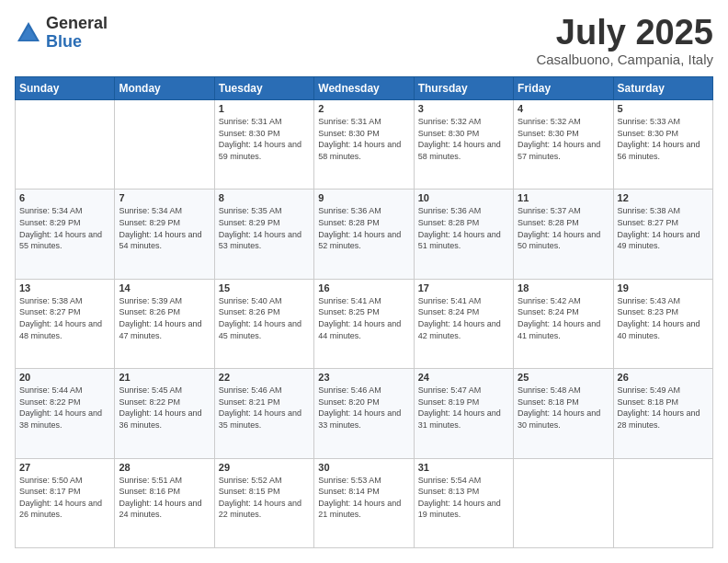 This screenshot has height=563, width=728. What do you see at coordinates (625, 32) in the screenshot?
I see `month-title: July 2025` at bounding box center [625, 32].